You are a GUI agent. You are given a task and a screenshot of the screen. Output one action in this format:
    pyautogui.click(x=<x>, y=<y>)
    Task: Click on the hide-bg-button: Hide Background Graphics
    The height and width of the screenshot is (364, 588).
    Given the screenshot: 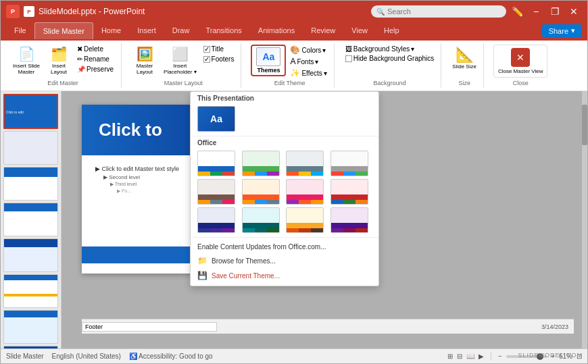 What is the action you would take?
    pyautogui.click(x=390, y=58)
    